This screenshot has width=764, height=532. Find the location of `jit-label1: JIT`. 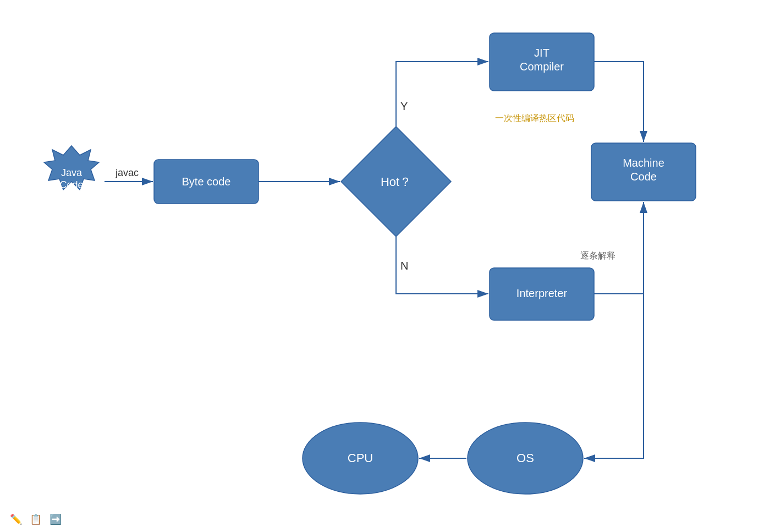

jit-label1: JIT is located at coordinates (542, 53).